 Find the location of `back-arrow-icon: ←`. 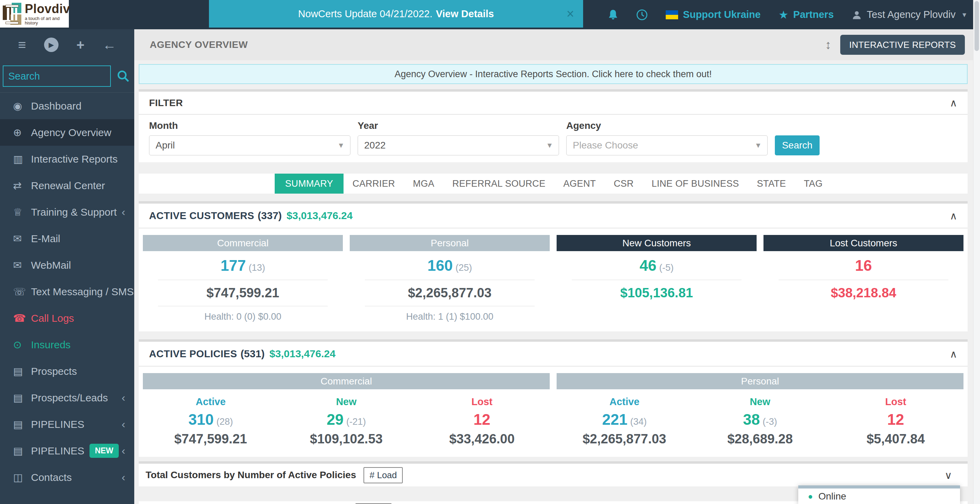

back-arrow-icon: ← is located at coordinates (110, 45).